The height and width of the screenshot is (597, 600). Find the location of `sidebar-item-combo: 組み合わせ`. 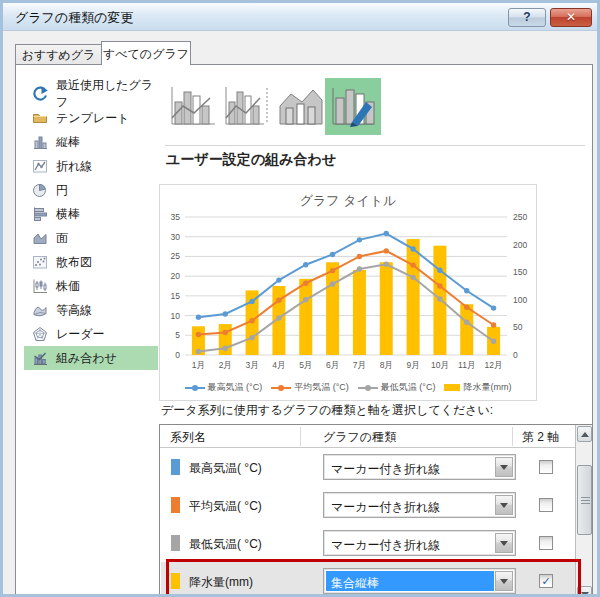

sidebar-item-combo: 組み合わせ is located at coordinates (91, 358).